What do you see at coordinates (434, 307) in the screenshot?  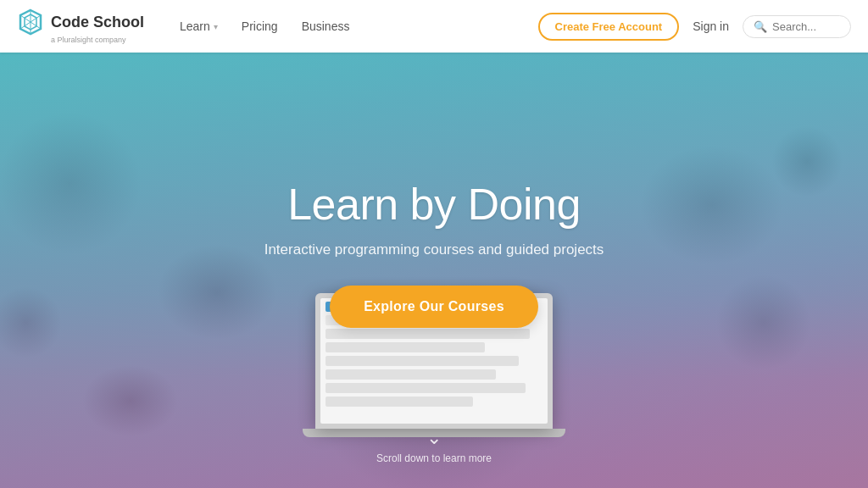 I see `explore-courses-button: Explore Our Courses` at bounding box center [434, 307].